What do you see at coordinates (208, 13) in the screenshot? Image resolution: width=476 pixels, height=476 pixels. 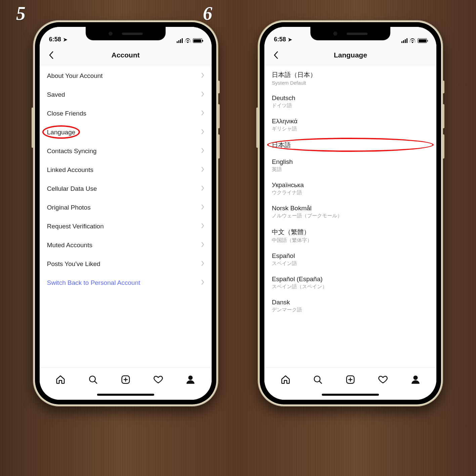 I see `step-label-6: 6` at bounding box center [208, 13].